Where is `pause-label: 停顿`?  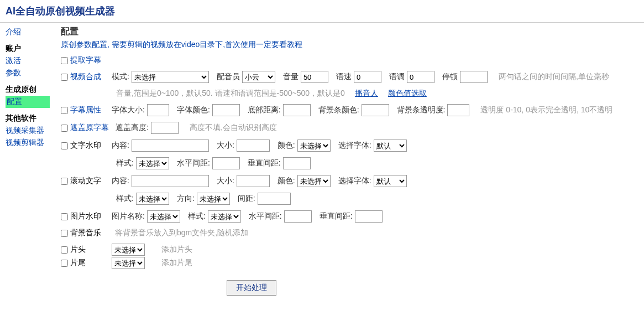 pause-label: 停顿 is located at coordinates (450, 77).